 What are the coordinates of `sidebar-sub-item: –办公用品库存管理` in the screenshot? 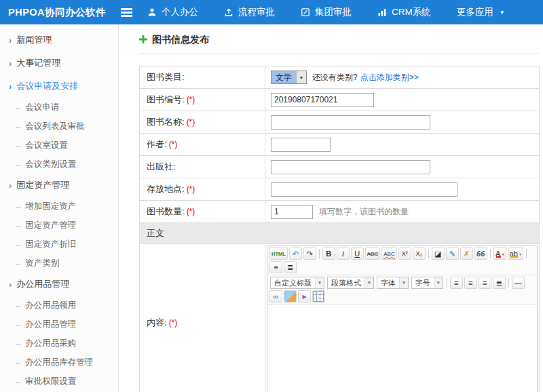 It's located at (59, 362).